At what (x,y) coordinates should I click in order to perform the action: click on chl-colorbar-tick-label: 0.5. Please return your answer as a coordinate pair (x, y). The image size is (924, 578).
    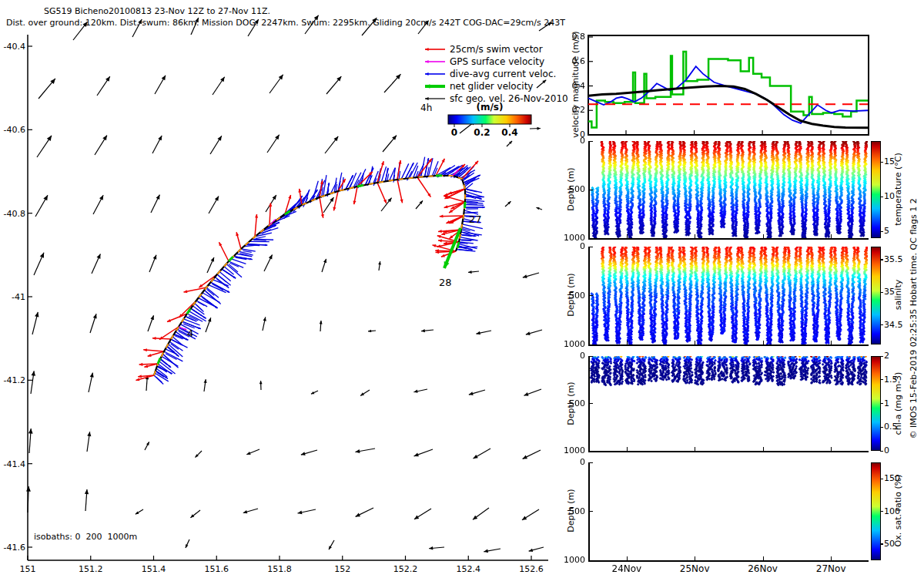
    Looking at the image, I should click on (897, 427).